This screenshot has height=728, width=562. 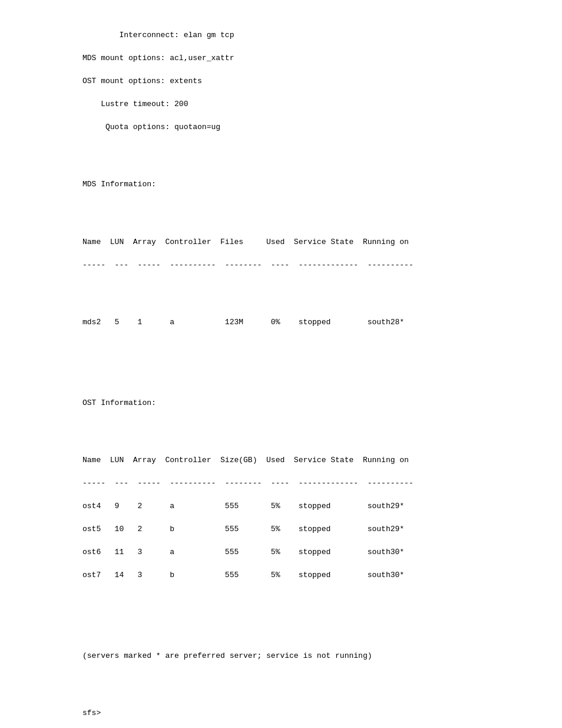 What do you see at coordinates (85, 219) in the screenshot?
I see `line-blank2` at bounding box center [85, 219].